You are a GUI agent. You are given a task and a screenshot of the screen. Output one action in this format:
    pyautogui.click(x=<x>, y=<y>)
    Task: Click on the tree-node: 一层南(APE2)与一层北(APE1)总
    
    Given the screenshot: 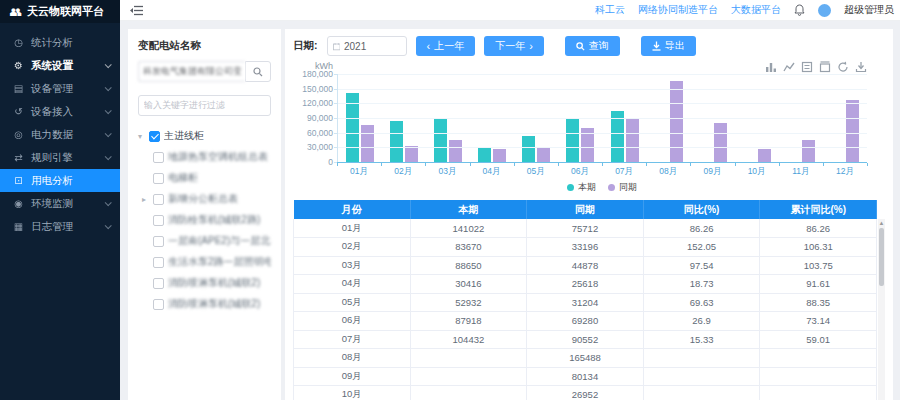 What is the action you would take?
    pyautogui.click(x=204, y=242)
    